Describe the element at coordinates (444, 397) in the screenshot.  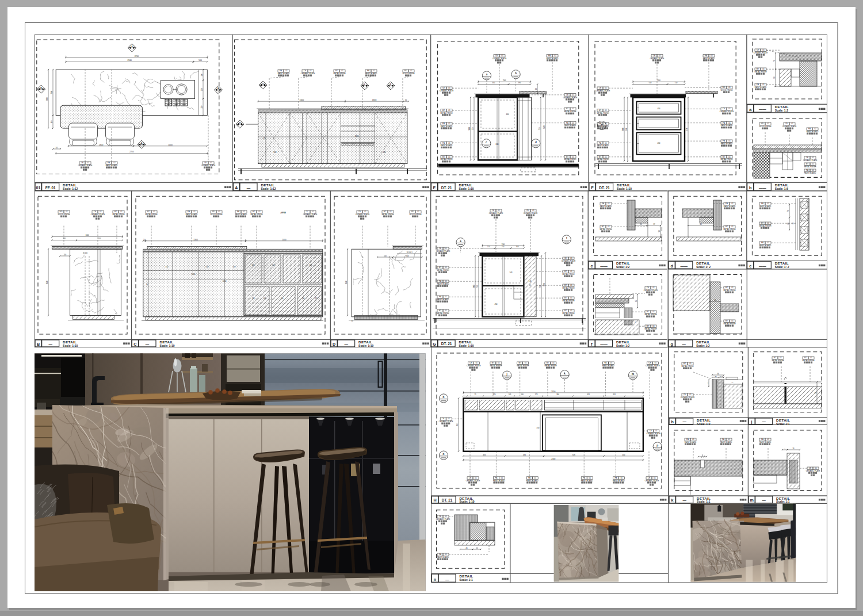
I see `svg-text: h` at that location.